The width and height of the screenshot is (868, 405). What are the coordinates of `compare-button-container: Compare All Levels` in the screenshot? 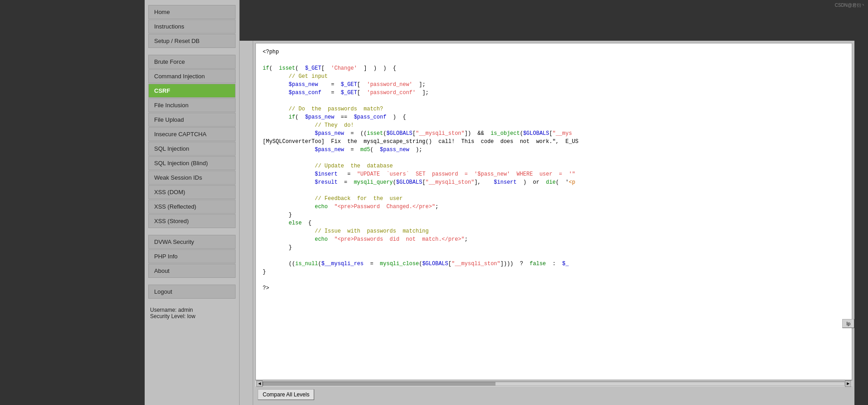 It's located at (554, 395).